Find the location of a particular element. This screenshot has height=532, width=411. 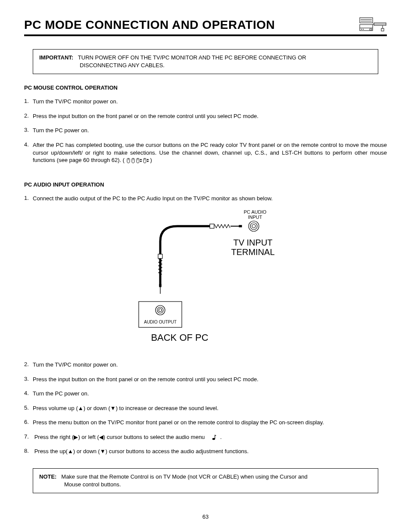

important-label: IMPORTANT: is located at coordinates (56, 58).